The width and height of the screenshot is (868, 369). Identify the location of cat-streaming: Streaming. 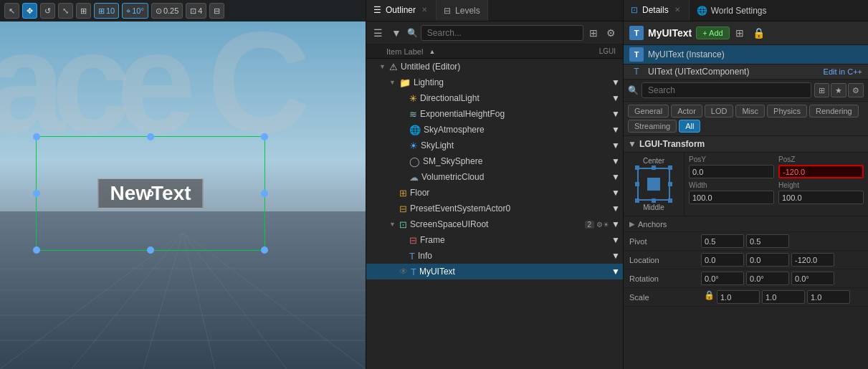
(652, 126).